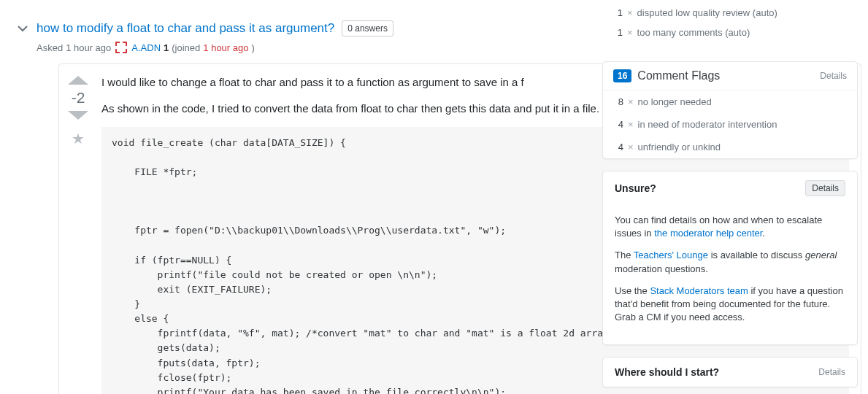 Image resolution: width=868 pixels, height=394 pixels. Describe the element at coordinates (78, 139) in the screenshot. I see `favorite-star-icon: ★` at that location.